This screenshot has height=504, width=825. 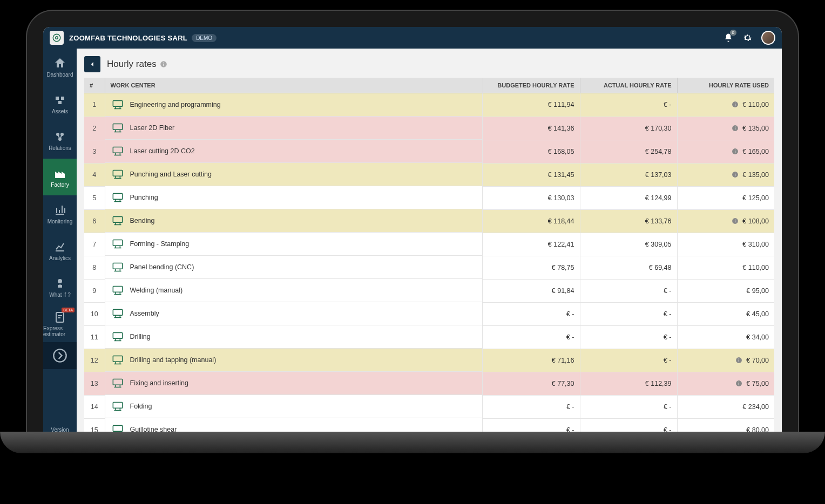 What do you see at coordinates (726, 337) in the screenshot?
I see `row-used: € 34,00` at bounding box center [726, 337].